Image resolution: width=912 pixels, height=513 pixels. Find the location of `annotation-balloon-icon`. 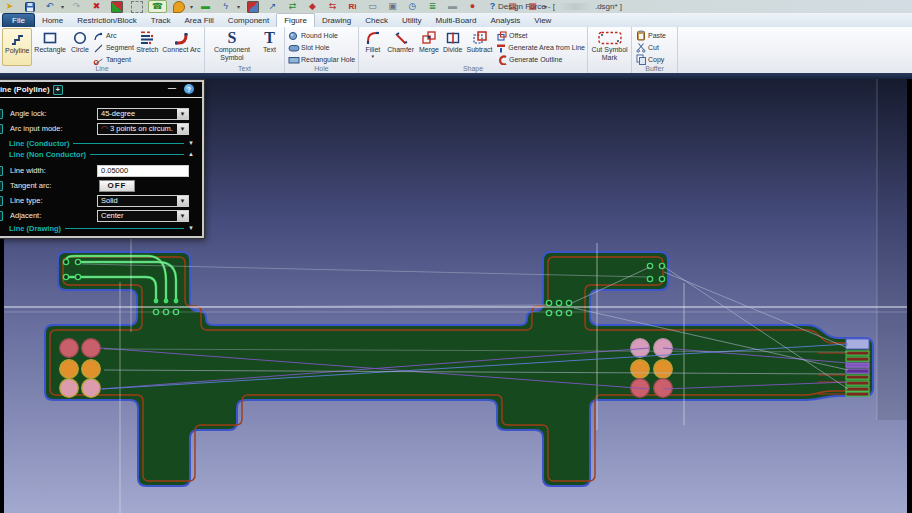

annotation-balloon-icon is located at coordinates (178, 6).